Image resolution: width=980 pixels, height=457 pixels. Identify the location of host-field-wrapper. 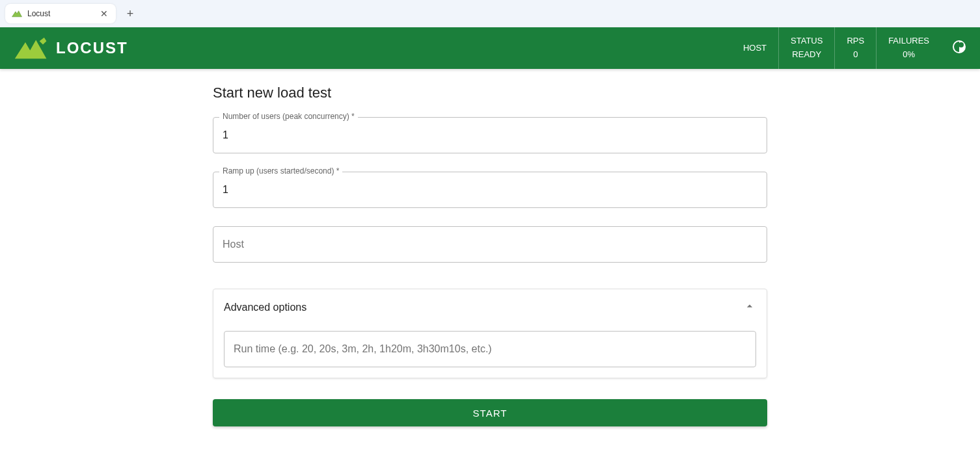
(490, 244).